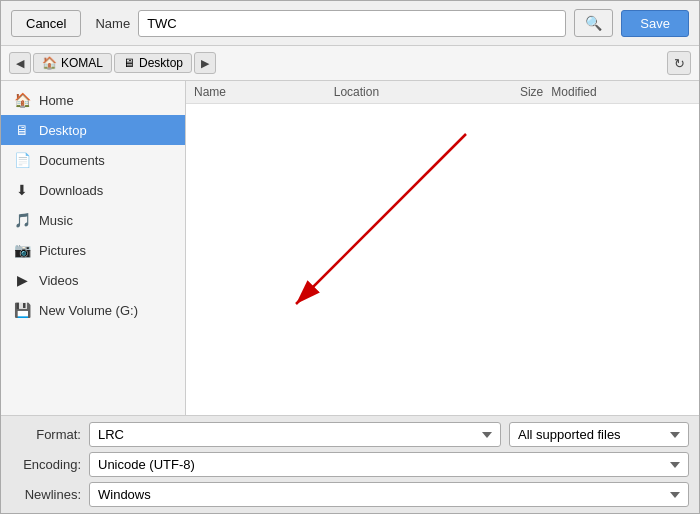 This screenshot has height=514, width=700. I want to click on encoding-row: Encoding: Unicode (UTF-8) UTF-16 ASCII, so click(350, 464).